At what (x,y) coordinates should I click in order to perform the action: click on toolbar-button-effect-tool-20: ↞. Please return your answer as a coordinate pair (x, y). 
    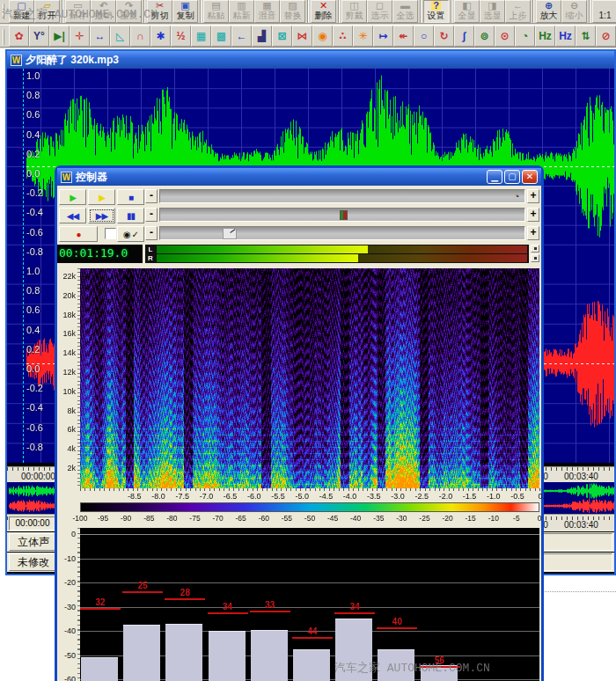
    Looking at the image, I should click on (403, 36).